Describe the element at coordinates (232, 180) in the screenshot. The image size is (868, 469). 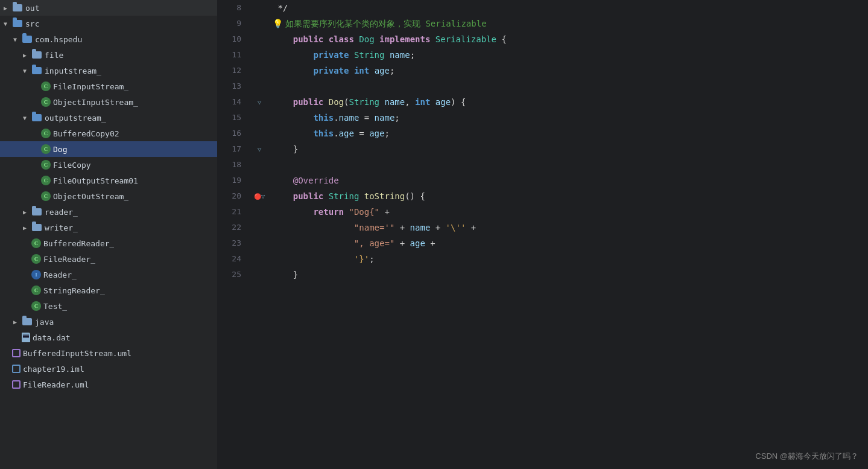
I see `line-number-19: 19` at that location.